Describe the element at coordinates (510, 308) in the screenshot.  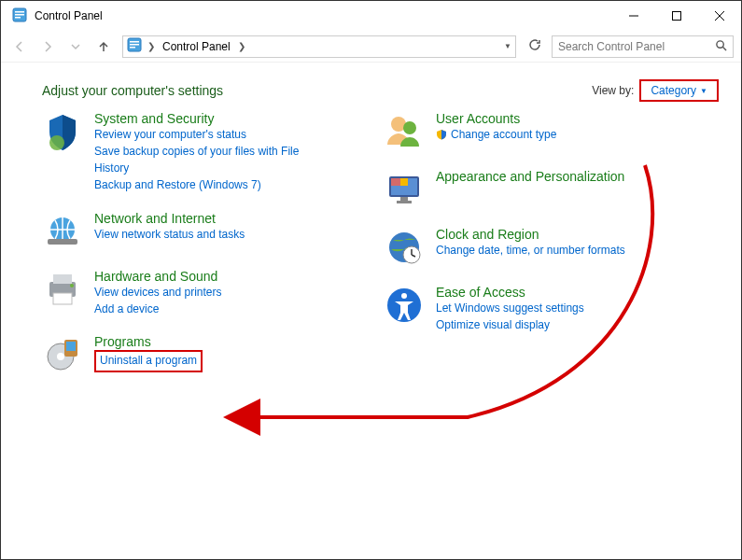
I see `link-suggest-settings: Let Windows suggest settings` at that location.